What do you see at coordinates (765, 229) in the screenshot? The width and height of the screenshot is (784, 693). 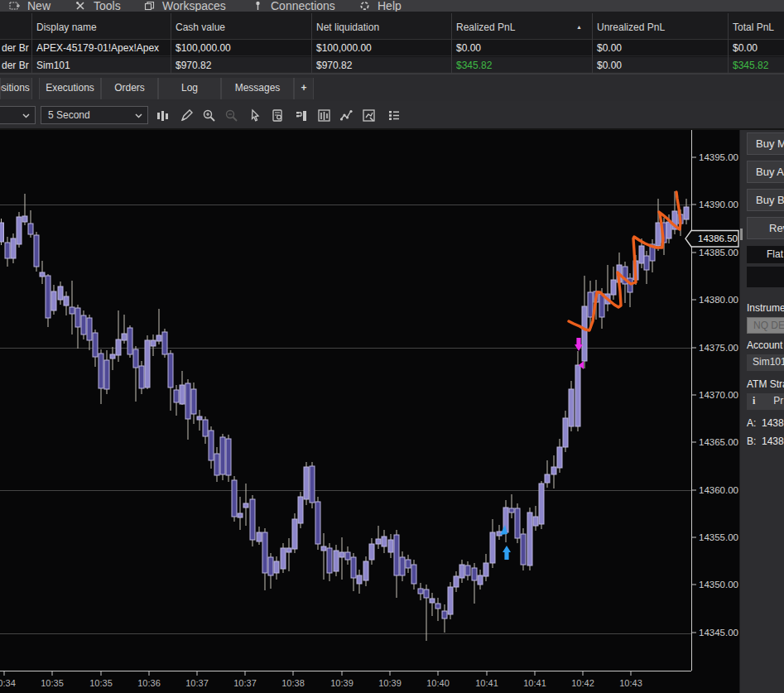 I see `btn-rev: Rev` at bounding box center [765, 229].